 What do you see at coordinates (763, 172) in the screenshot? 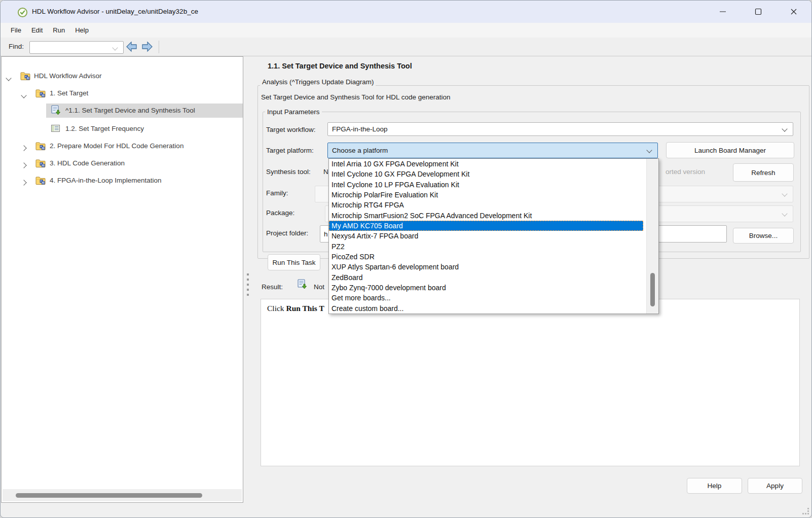
I see `refresh-button: Refresh` at bounding box center [763, 172].